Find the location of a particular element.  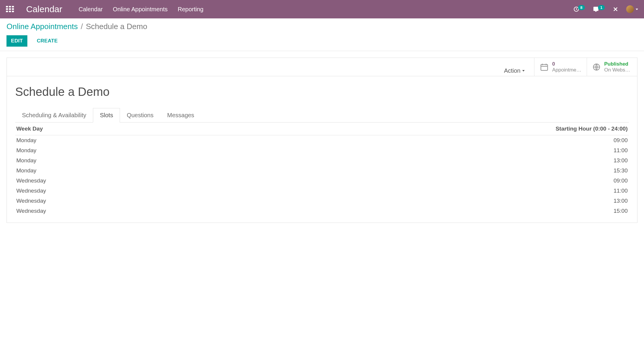

table-row: Monday09:00 is located at coordinates (322, 141).